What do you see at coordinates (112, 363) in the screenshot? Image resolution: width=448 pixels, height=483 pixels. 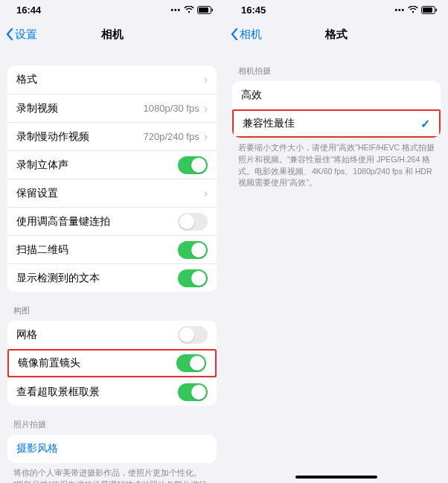 I see `row-mirror-front: 镜像前置镜头` at bounding box center [112, 363].